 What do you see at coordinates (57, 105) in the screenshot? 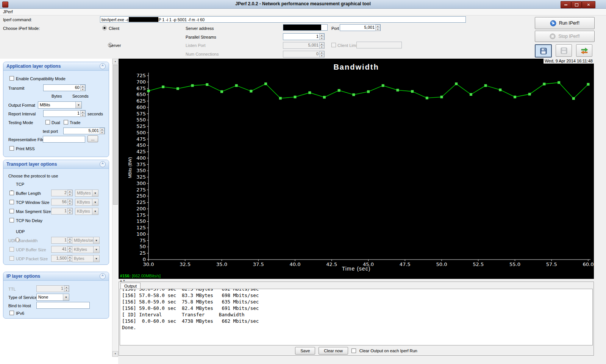
I see `output-format-value: MBits` at bounding box center [57, 105].